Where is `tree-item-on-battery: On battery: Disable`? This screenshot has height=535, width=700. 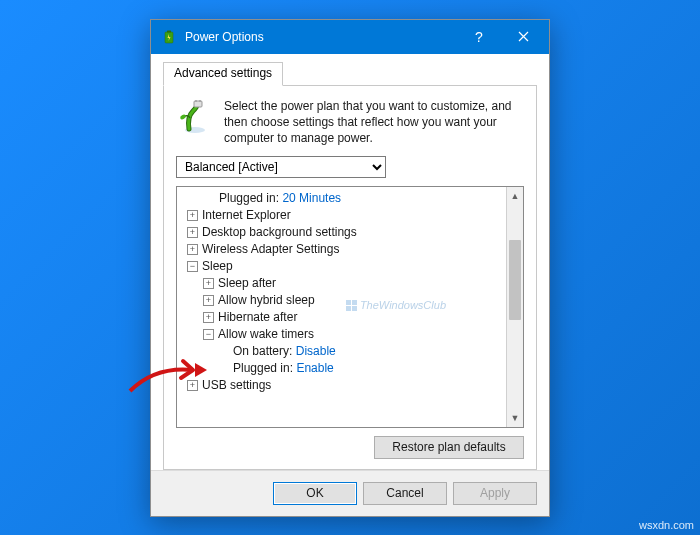 tree-item-on-battery: On battery: Disable is located at coordinates (344, 352).